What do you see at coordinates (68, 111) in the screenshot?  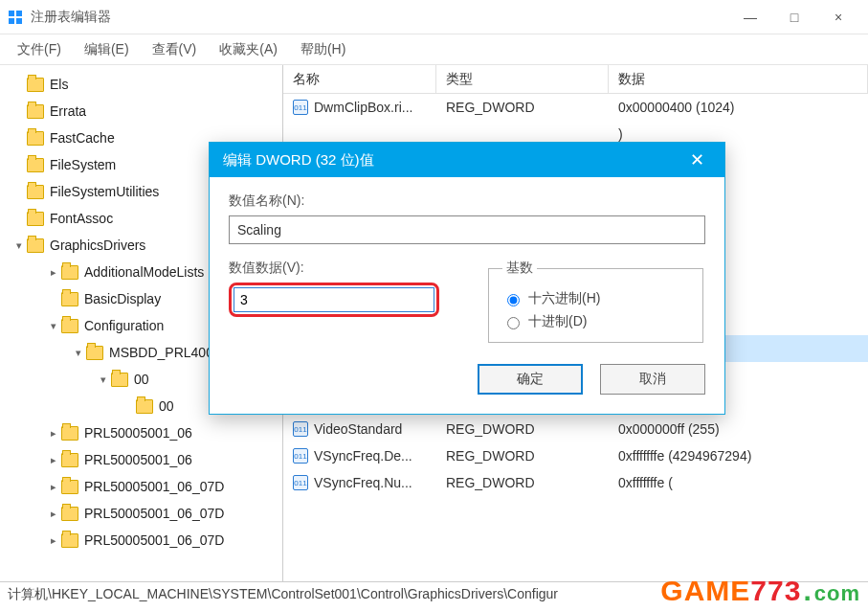 I see `tree-node-label: Errata` at bounding box center [68, 111].